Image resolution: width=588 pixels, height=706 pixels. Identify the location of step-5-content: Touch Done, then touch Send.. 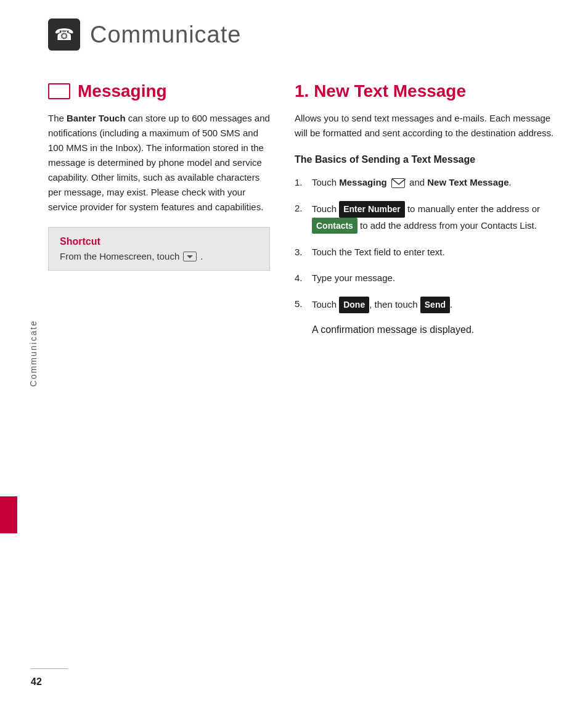
(435, 305).